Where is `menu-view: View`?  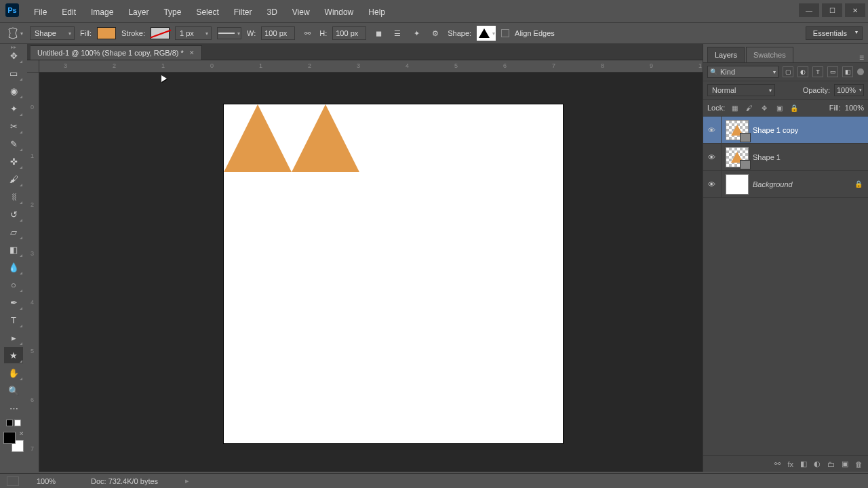 menu-view: View is located at coordinates (301, 7).